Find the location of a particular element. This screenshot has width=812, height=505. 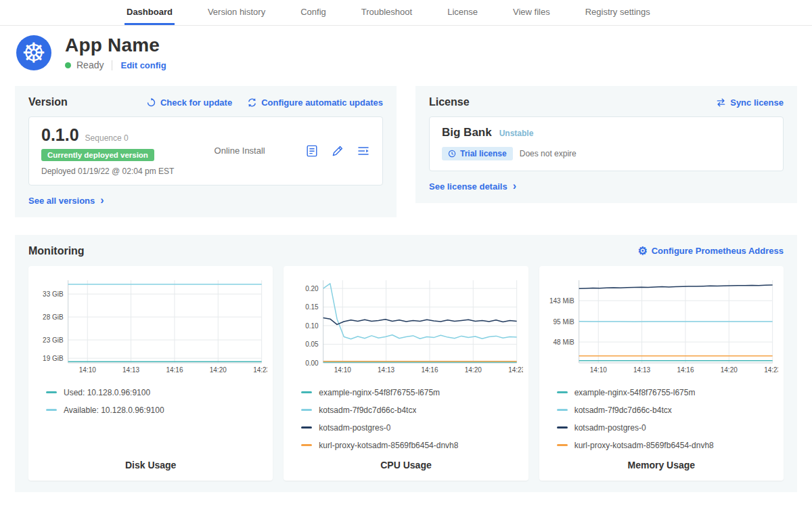

version-panel-title: Version is located at coordinates (48, 102).